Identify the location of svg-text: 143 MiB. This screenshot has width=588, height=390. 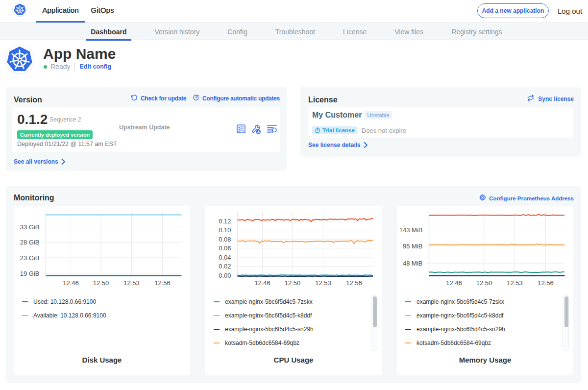
(411, 230).